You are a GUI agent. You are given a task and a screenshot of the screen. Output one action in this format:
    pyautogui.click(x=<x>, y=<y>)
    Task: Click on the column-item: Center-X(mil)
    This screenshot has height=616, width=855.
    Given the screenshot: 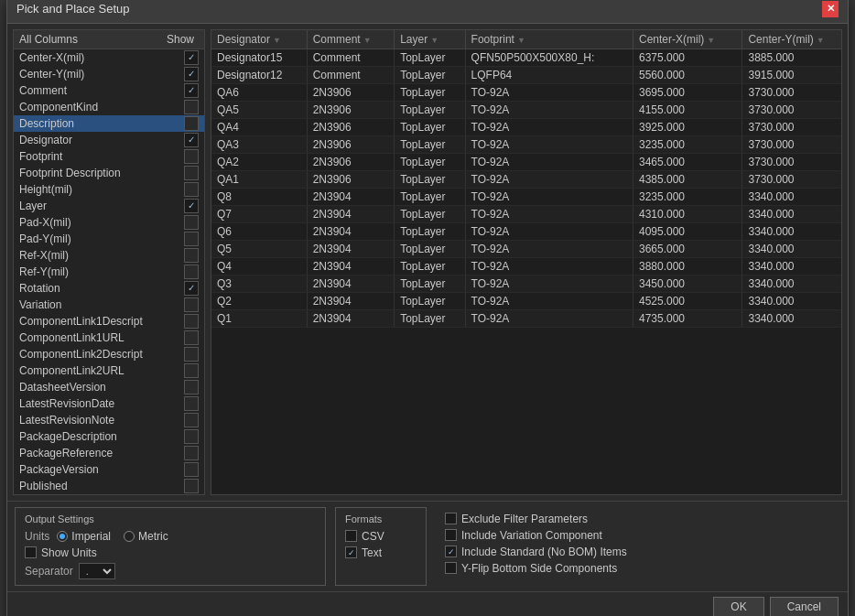 What is the action you would take?
    pyautogui.click(x=109, y=58)
    